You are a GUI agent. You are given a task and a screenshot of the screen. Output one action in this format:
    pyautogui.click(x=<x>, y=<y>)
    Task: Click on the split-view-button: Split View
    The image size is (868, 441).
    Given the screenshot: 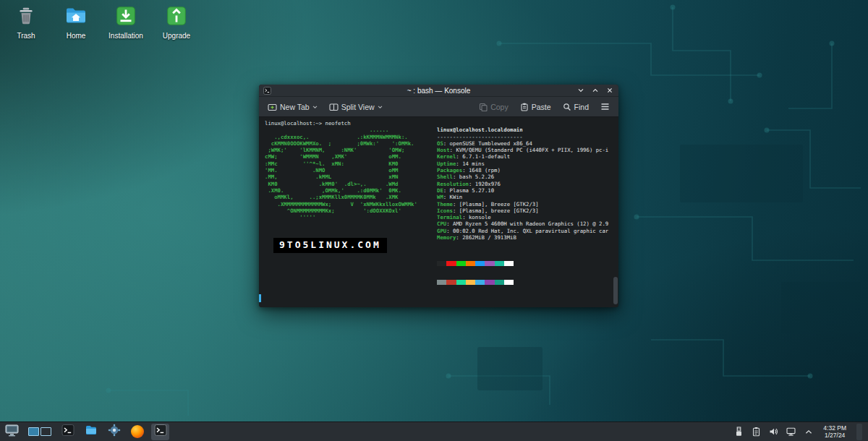 What is the action you would take?
    pyautogui.click(x=356, y=107)
    